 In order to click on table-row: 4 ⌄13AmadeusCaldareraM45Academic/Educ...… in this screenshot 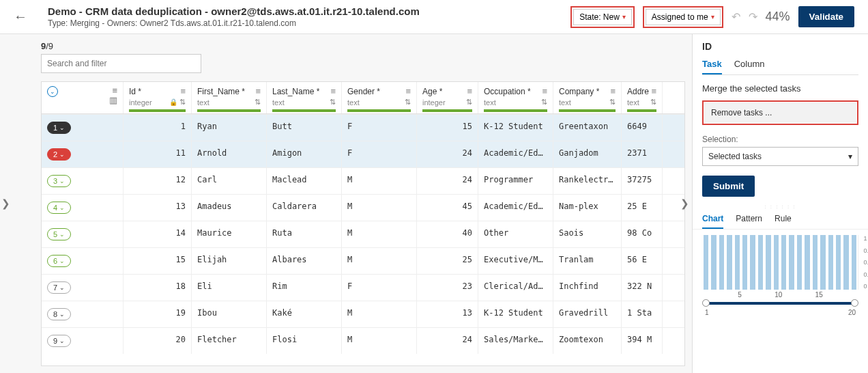, I will do `click(363, 208)`.